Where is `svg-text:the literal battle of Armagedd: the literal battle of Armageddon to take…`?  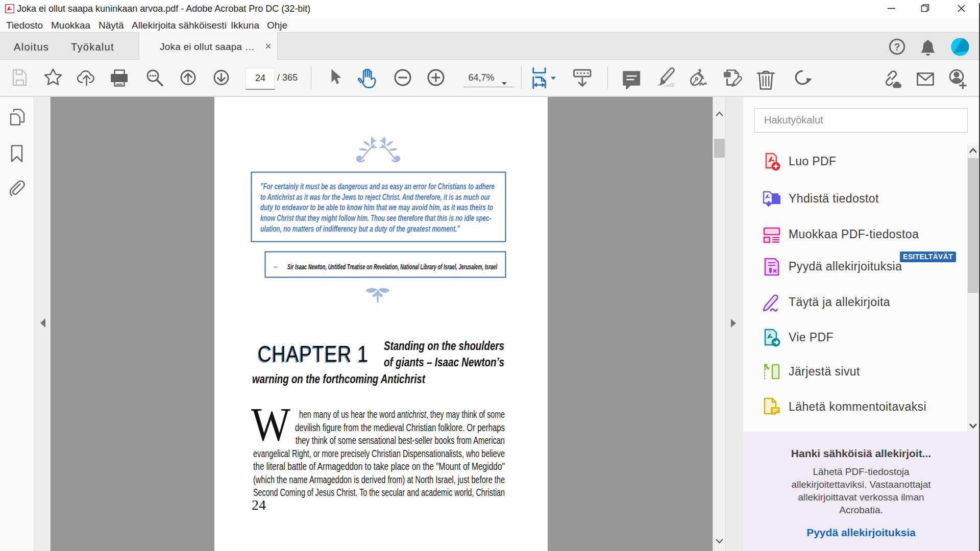 svg-text:the literal battle of Armagedd: the literal battle of Armageddon to take… is located at coordinates (379, 466).